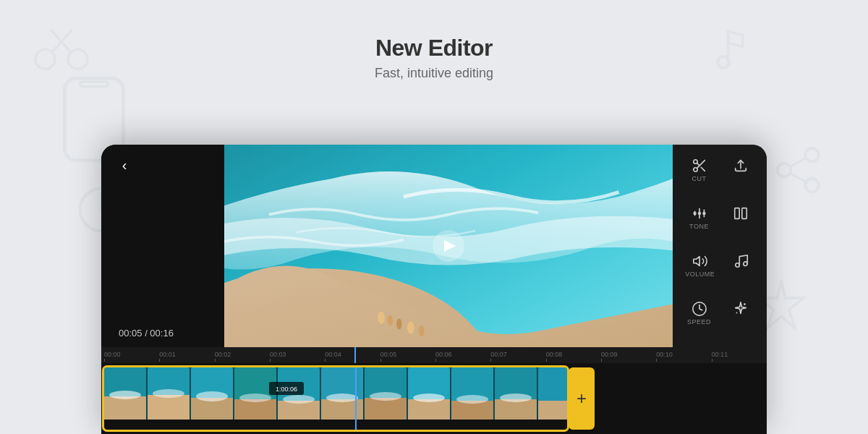  I want to click on compare-icon, so click(741, 213).